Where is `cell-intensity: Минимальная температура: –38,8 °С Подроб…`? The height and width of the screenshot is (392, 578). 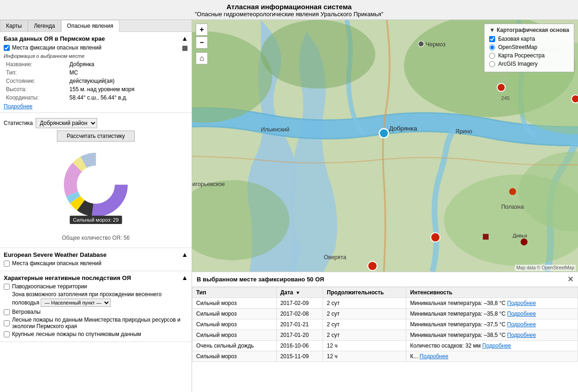 cell-intensity: Минимальная температура: –38,8 °С Подроб… is located at coordinates (492, 304).